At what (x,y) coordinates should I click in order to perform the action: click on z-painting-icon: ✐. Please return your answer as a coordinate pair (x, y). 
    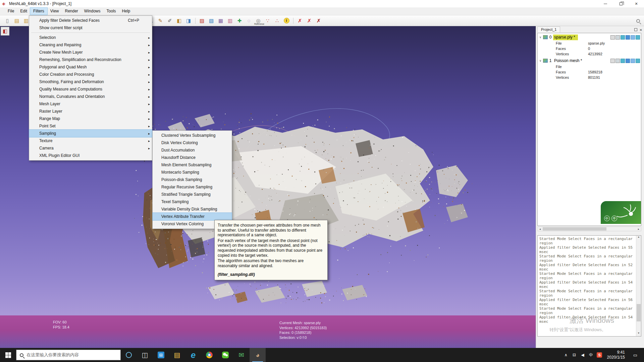
    Looking at the image, I should click on (170, 21).